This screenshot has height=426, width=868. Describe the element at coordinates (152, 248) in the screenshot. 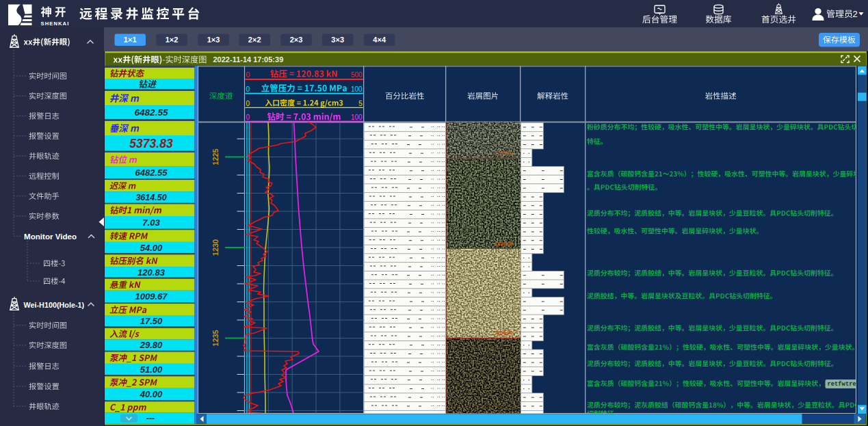

I see `svg-text: 54.00` at that location.